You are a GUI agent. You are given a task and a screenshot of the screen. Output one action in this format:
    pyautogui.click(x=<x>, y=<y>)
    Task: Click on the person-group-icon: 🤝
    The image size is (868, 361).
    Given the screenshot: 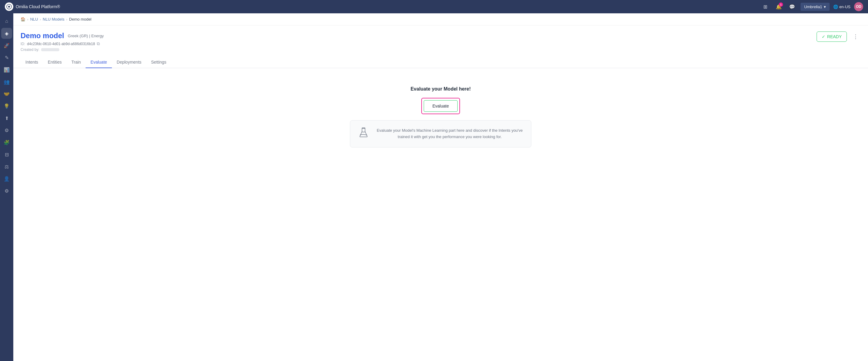 What is the action you would take?
    pyautogui.click(x=7, y=94)
    